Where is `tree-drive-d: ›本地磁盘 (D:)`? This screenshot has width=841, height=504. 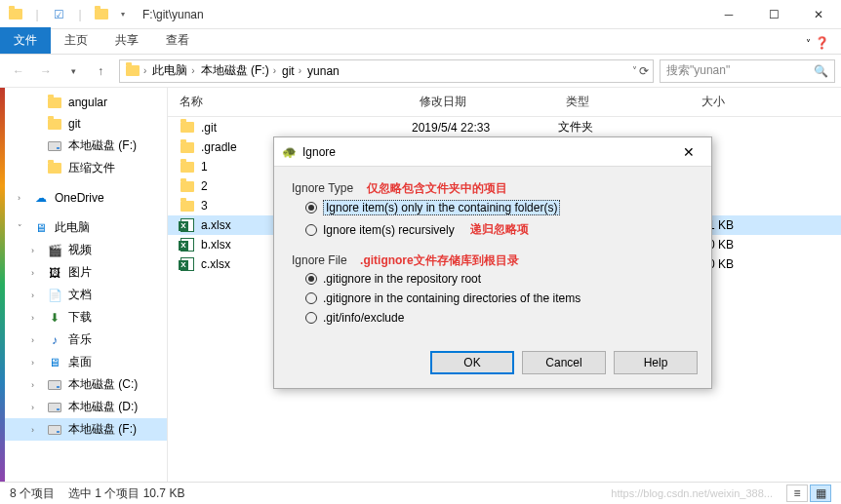 tree-drive-d: ›本地磁盘 (D:) is located at coordinates (84, 407).